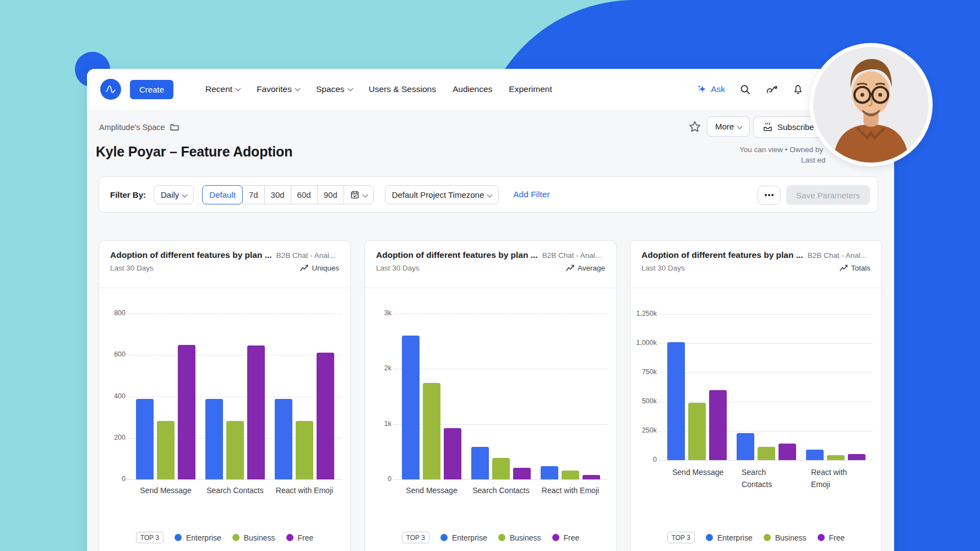 This screenshot has height=551, width=980. What do you see at coordinates (432, 490) in the screenshot?
I see `x-axis-label: Send Message` at bounding box center [432, 490].